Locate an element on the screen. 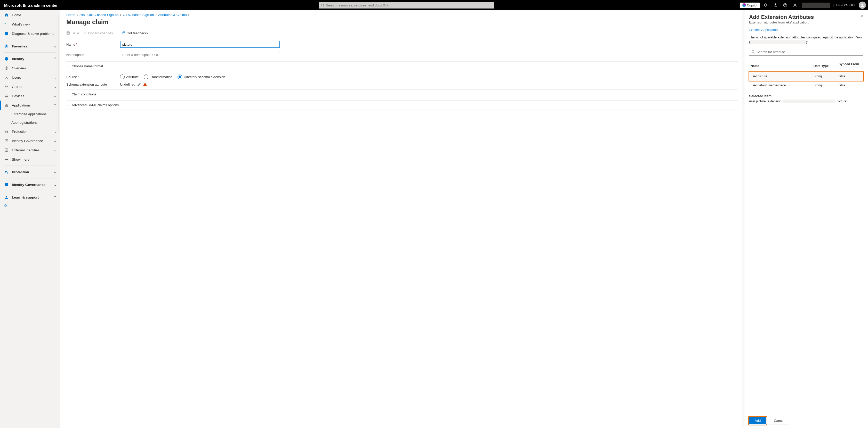 The width and height of the screenshot is (868, 428). nav-groups: Groups ⌄ is located at coordinates (30, 87).